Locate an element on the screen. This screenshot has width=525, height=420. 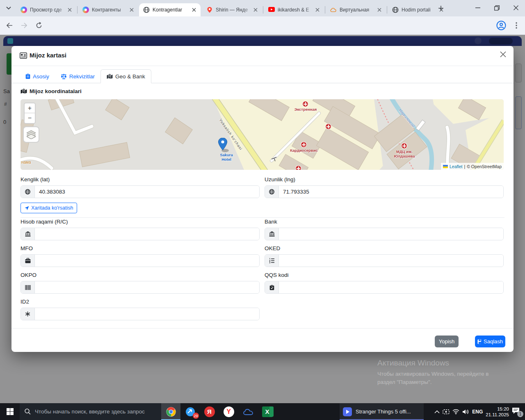
taskbar-app-cloud is located at coordinates (248, 412).